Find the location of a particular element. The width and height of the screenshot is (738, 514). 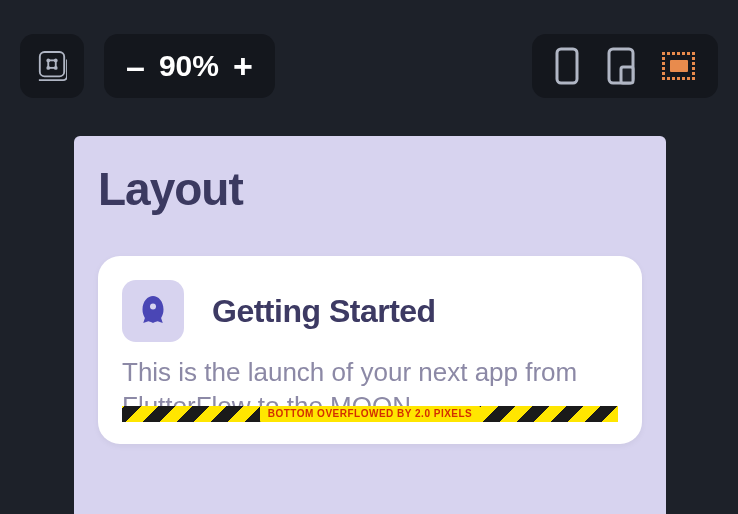

rocket-icon is located at coordinates (153, 311).